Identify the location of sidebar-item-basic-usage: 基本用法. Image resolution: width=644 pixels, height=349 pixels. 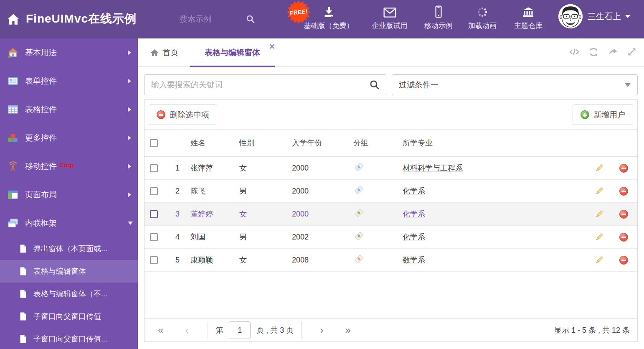
(69, 53).